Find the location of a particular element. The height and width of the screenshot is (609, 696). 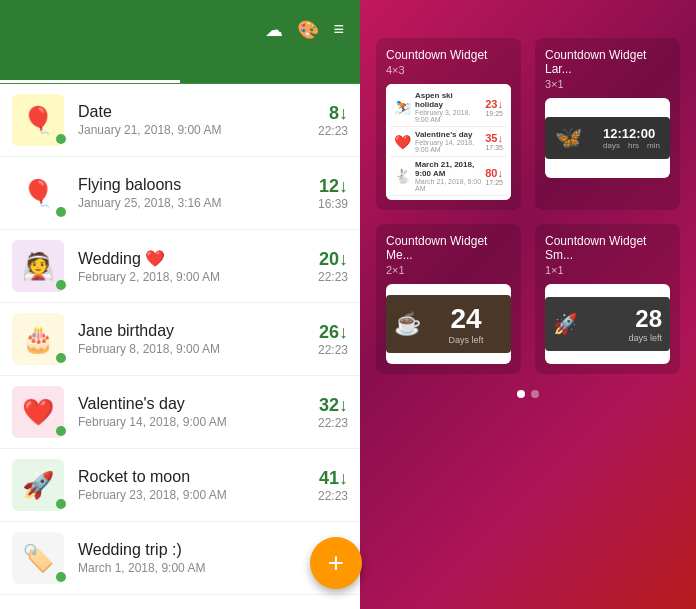

event-date: February 8, 2018, 9:00 AM is located at coordinates (198, 349).